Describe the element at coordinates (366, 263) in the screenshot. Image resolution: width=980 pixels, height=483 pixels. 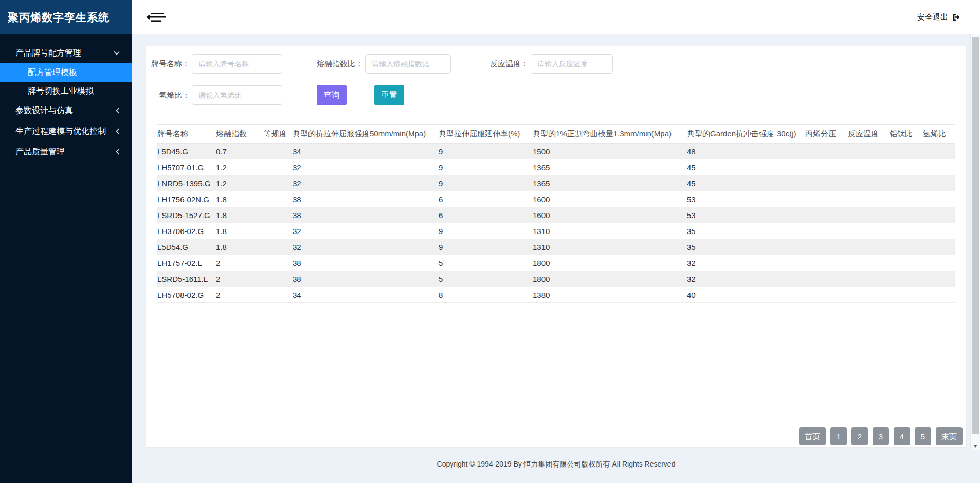
I see `table-cell: 38` at that location.